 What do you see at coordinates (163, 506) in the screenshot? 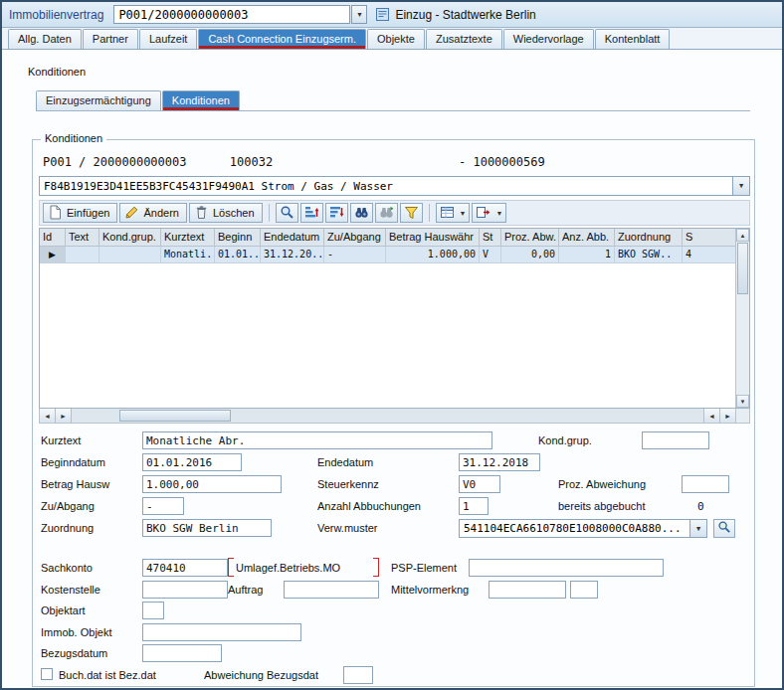
I see `zu-abgang-field` at bounding box center [163, 506].